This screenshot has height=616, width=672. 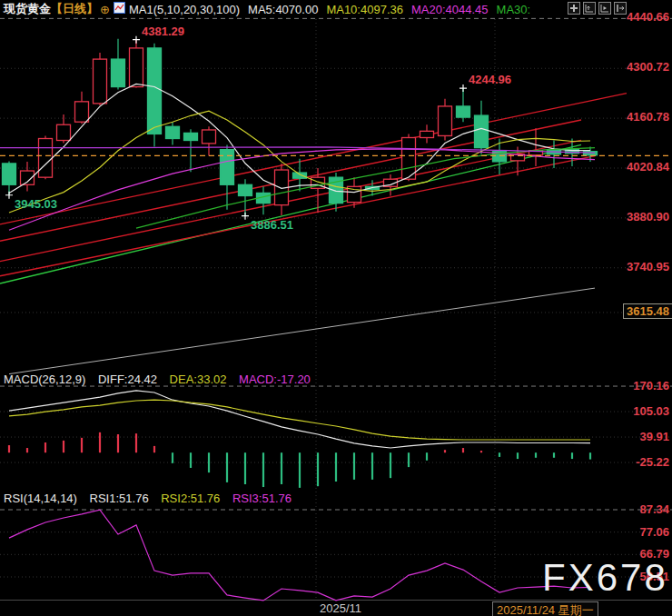 What do you see at coordinates (300, 555) in the screenshot?
I see `rsi-line` at bounding box center [300, 555].